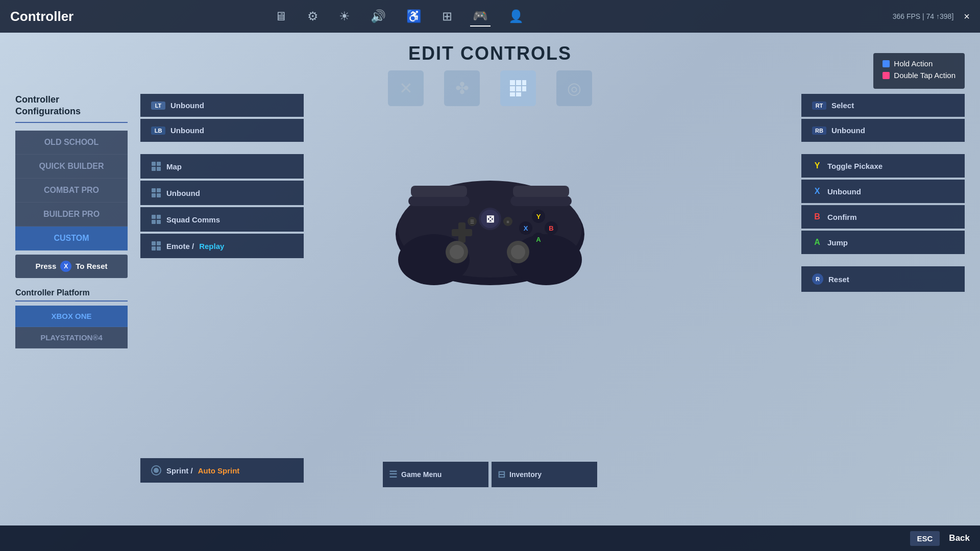 This screenshot has width=980, height=551. I want to click on config-quick-builder: QUICK BUILDER, so click(71, 166).